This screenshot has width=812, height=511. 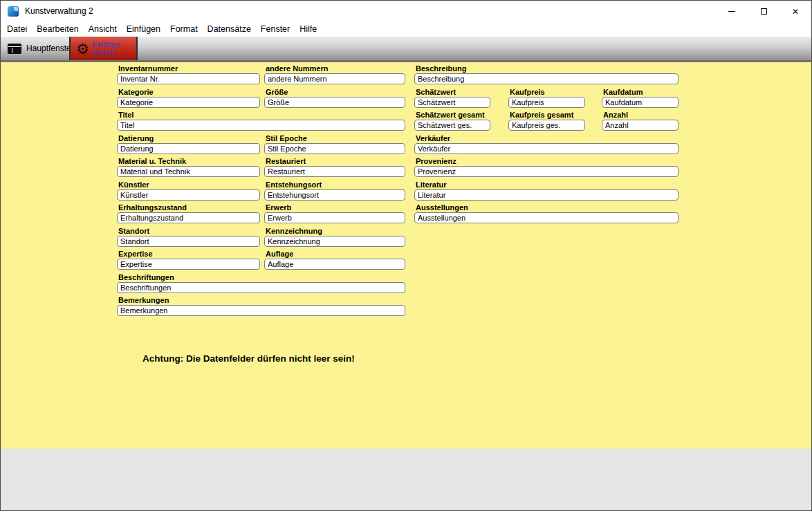 What do you see at coordinates (261, 125) in the screenshot?
I see `titel-input` at bounding box center [261, 125].